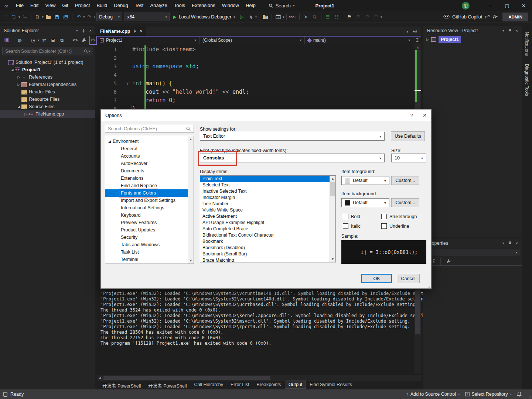  What do you see at coordinates (268, 191) in the screenshot?
I see `display-item: Inactive Selected Text` at bounding box center [268, 191].